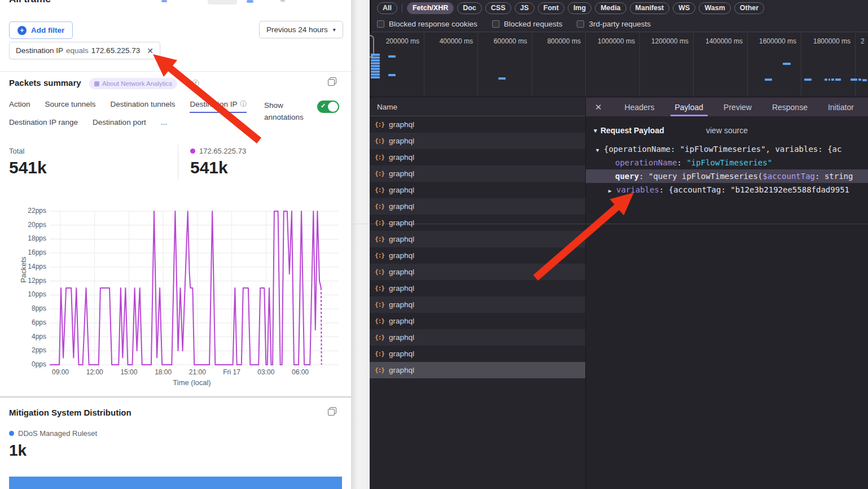 The image size is (868, 489). Describe the element at coordinates (727, 130) in the screenshot. I see `request-payload-row: ▼ Request Payload view source` at that location.